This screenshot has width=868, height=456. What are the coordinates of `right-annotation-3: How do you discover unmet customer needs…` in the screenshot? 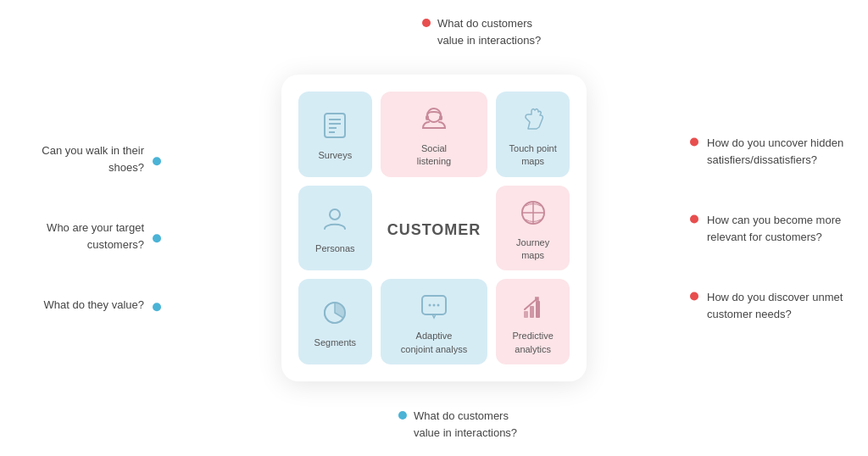 It's located at (771, 305).